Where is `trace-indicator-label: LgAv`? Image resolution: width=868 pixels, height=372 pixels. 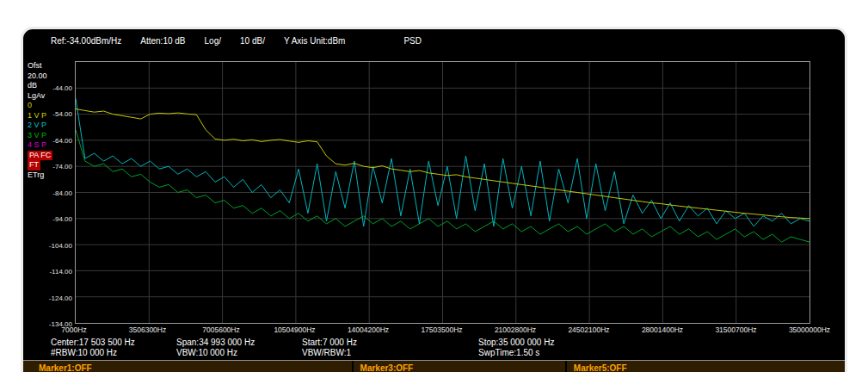 trace-indicator-label: LgAv is located at coordinates (36, 96).